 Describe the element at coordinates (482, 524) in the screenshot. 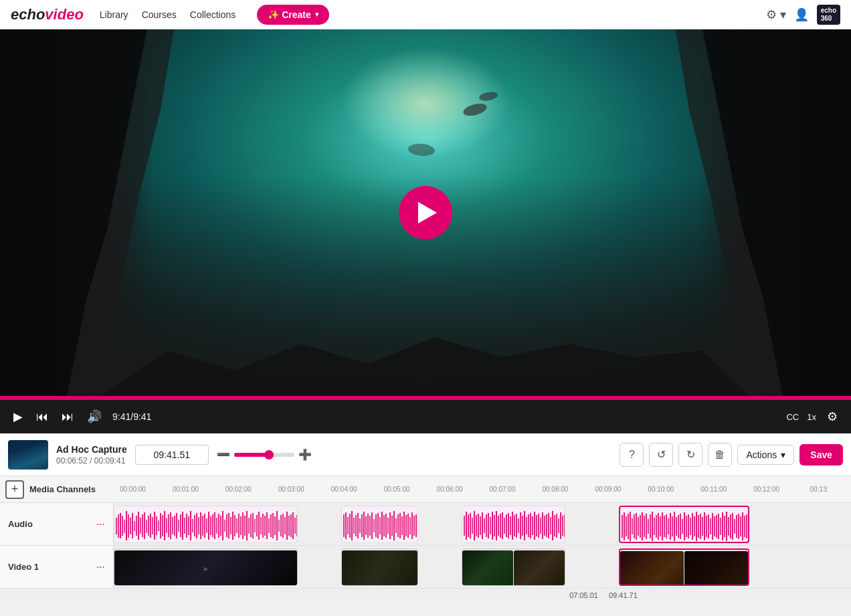

I see `audio-track-content: // inline waveform generation via style` at that location.